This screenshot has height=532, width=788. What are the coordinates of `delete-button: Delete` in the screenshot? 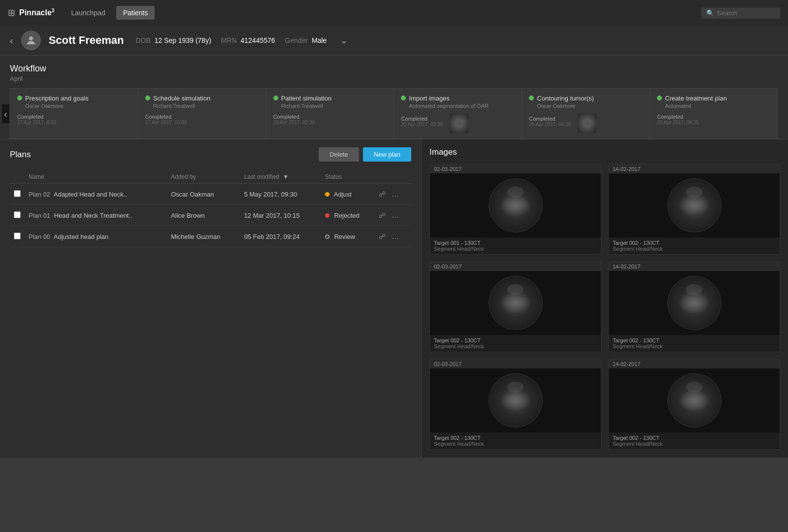 It's located at (339, 155).